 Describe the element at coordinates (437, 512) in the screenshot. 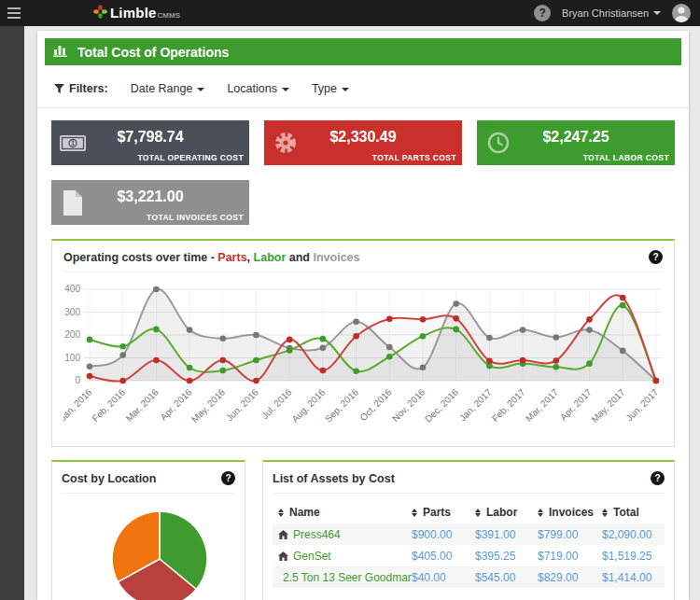

I see `column-label: Parts` at that location.